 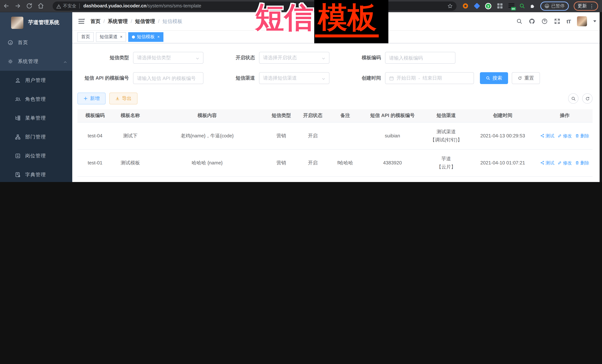 I want to click on browser-reload-icon, so click(x=29, y=6).